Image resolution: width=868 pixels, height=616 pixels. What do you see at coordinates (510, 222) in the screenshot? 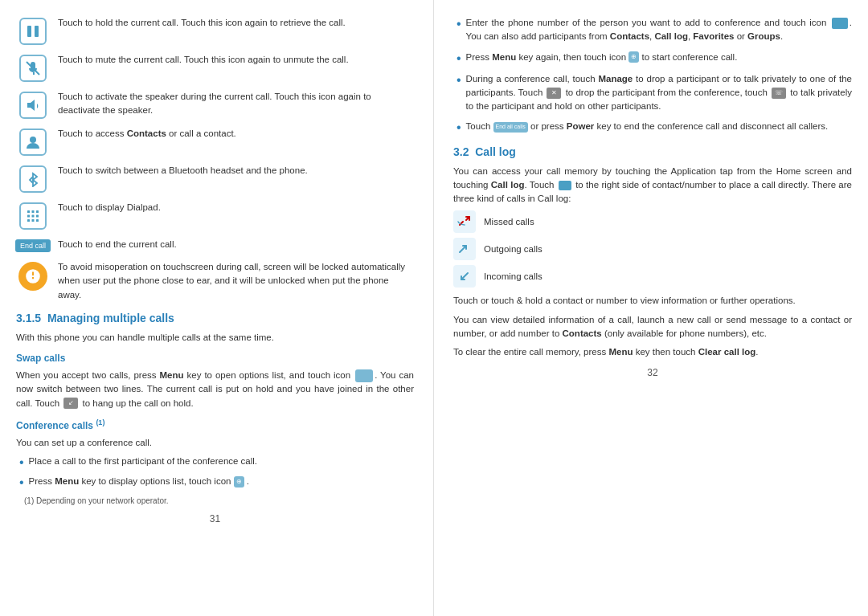
I see `missed-calls-label: Missed calls` at bounding box center [510, 222].